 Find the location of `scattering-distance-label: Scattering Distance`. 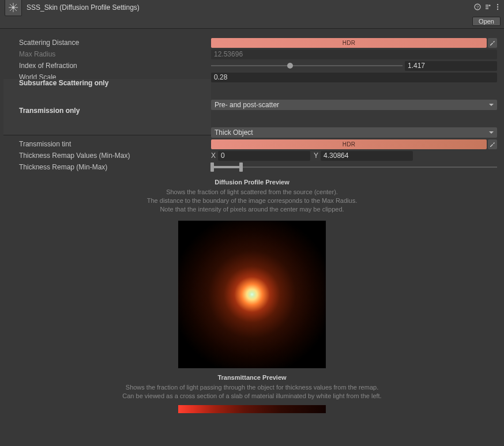

scattering-distance-label: Scattering Distance is located at coordinates (107, 43).